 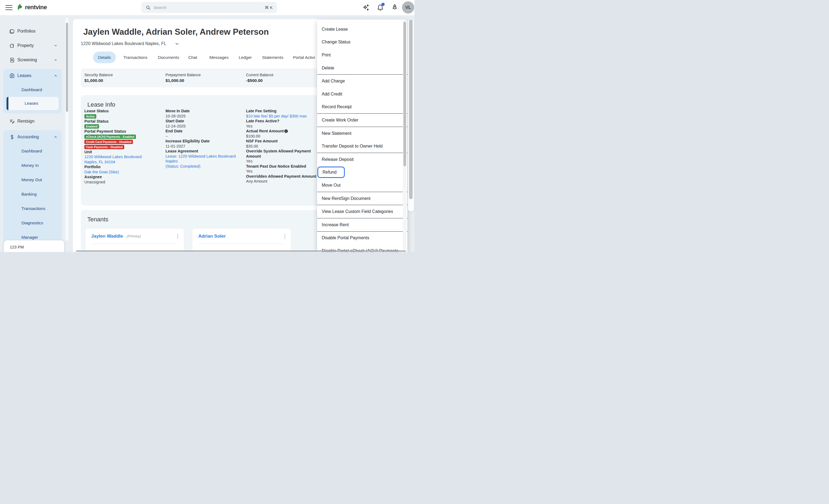 I want to click on lease-info-col-2: Move In Date 10-28-2025 Start Date 12-24…, so click(x=204, y=139).